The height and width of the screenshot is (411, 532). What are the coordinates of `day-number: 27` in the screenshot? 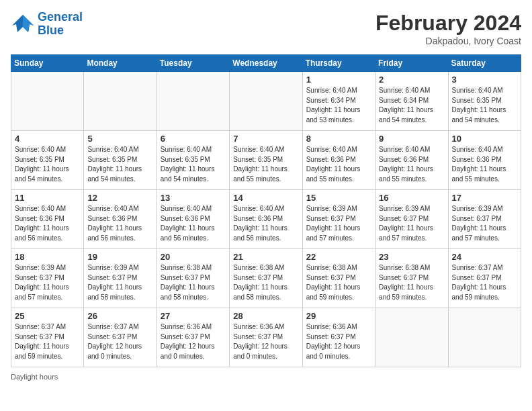 It's located at (193, 316).